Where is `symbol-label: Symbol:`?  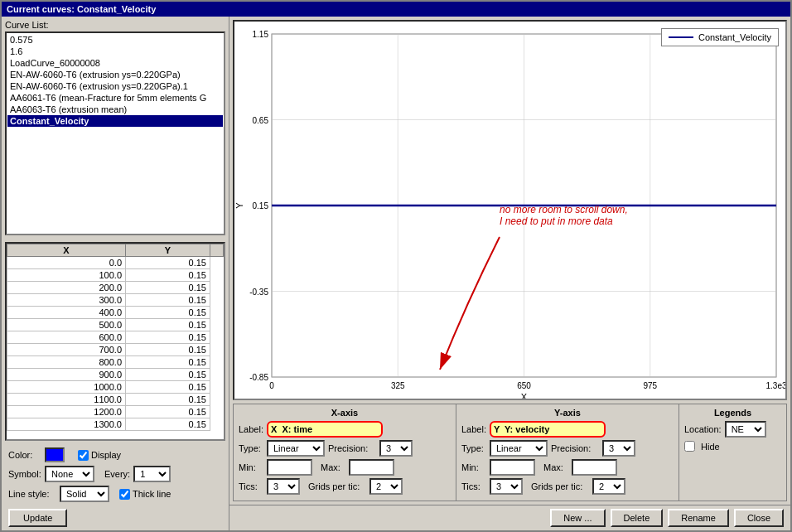 symbol-label: Symbol: is located at coordinates (25, 474).